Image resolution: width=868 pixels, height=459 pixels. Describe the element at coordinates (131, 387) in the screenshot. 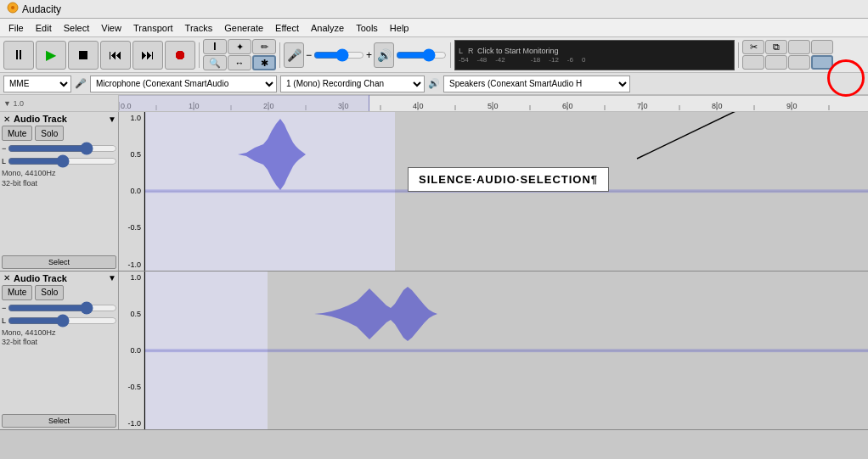

I see `scale-2-nhalf: -0.5` at that location.